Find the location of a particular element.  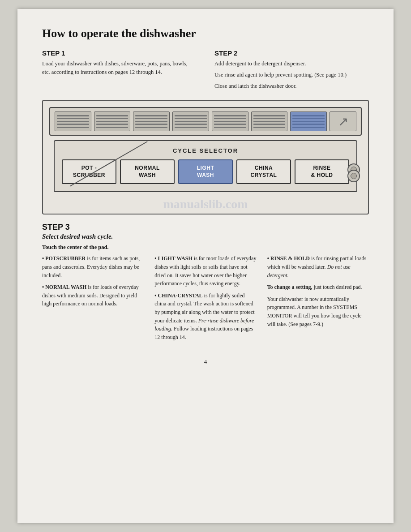

dw-control-panel: CYCLE SELECTOR POT -SCRUBBER NORMALWASH … is located at coordinates (206, 166).